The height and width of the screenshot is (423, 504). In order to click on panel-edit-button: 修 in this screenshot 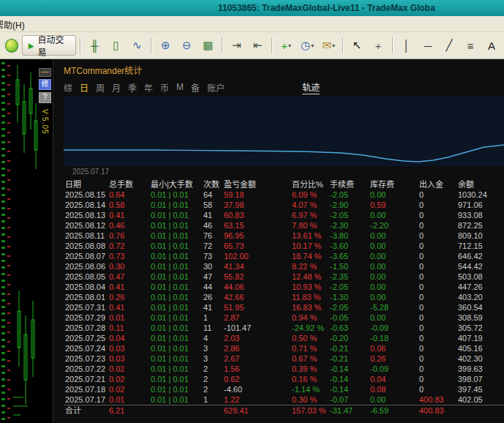, I will do `click(45, 85)`.